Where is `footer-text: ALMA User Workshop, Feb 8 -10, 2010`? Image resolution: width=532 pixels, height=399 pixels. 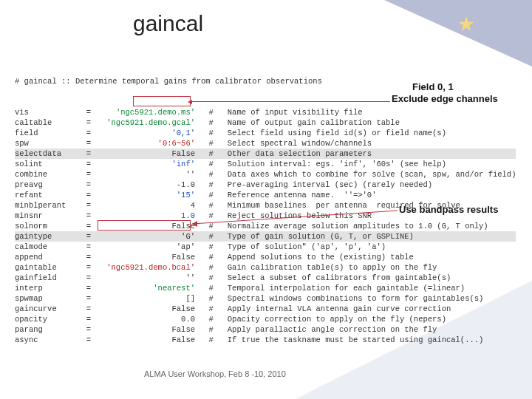
footer-text: ALMA User Workshop, Feb 8 -10, 2010 is located at coordinates (215, 374).